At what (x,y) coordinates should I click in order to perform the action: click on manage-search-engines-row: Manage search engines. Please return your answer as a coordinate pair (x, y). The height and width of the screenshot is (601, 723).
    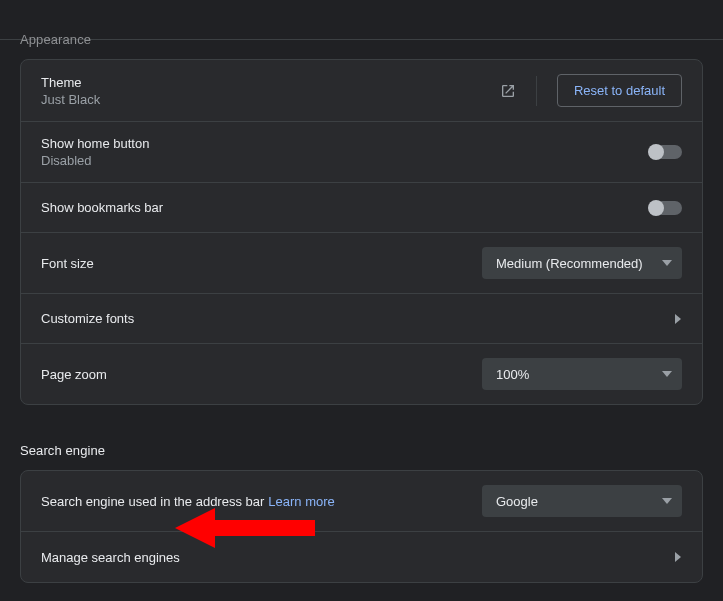
    Looking at the image, I should click on (362, 557).